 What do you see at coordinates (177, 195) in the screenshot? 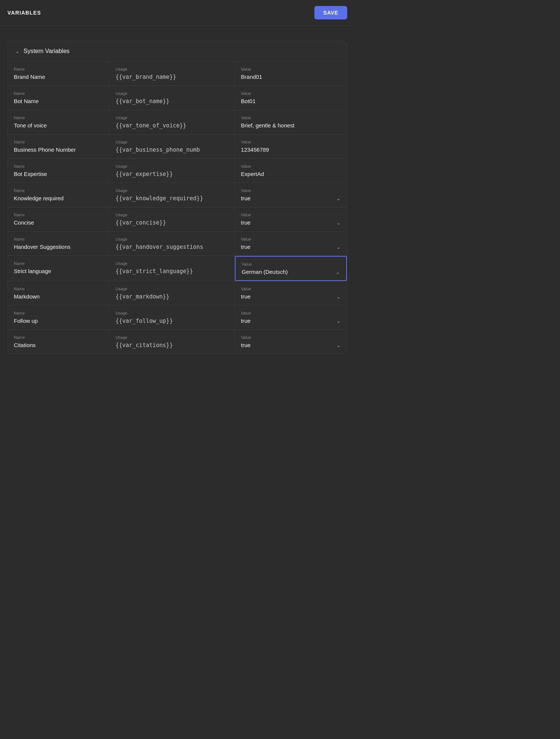
I see `table-row: Name Knowledge required Usage {{var_know…` at bounding box center [177, 195].